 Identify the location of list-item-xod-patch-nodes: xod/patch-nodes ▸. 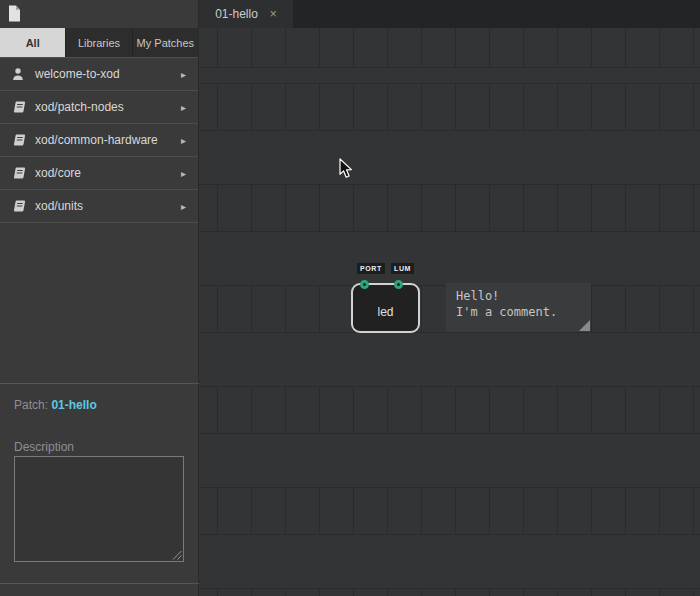
(99, 108).